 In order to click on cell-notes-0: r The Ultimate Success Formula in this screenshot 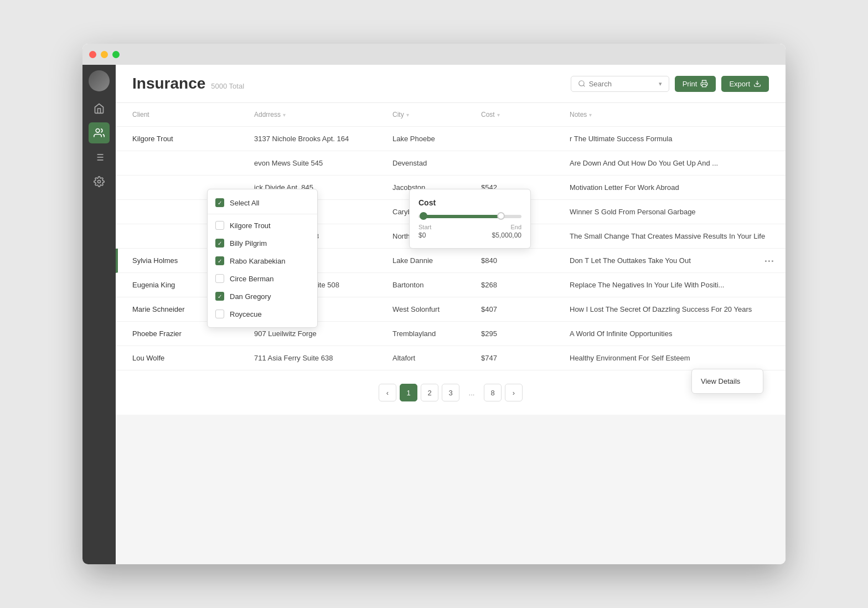, I will do `click(669, 138)`.